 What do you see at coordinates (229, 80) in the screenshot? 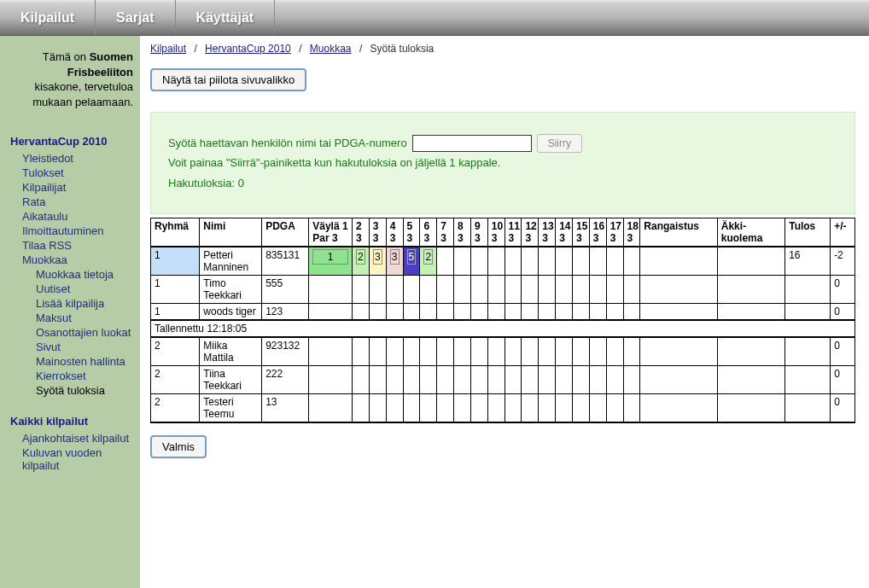
I see `toggle-sidemenu-button: Näytä tai piilota sivuvalikko` at bounding box center [229, 80].